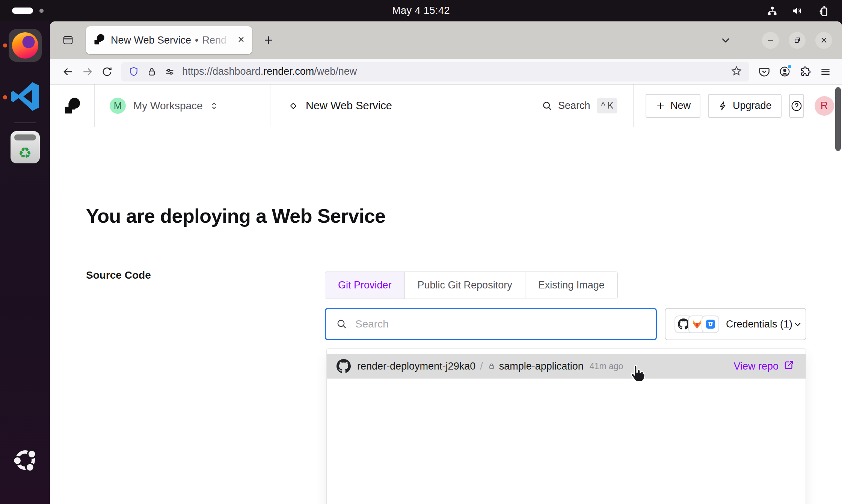  Describe the element at coordinates (697, 324) in the screenshot. I see `provider-icons` at that location.